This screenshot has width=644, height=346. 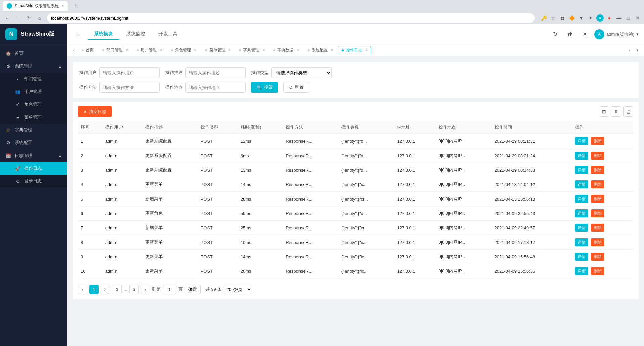 What do you see at coordinates (130, 87) in the screenshot?
I see `method-search-input` at bounding box center [130, 87].